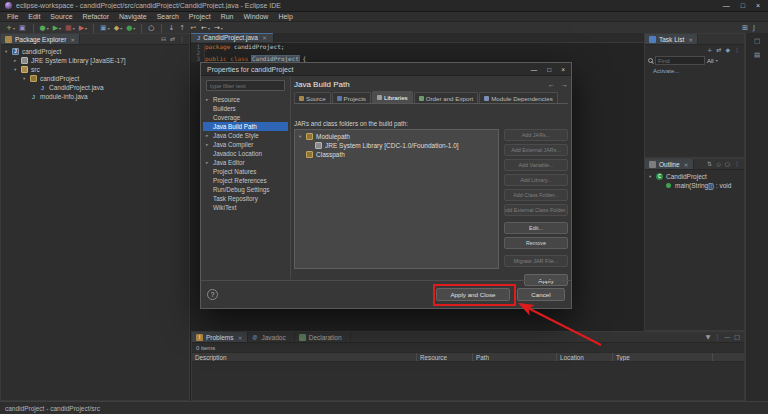 The height and width of the screenshot is (414, 768). I want to click on tab-outline: Outline ×, so click(670, 164).